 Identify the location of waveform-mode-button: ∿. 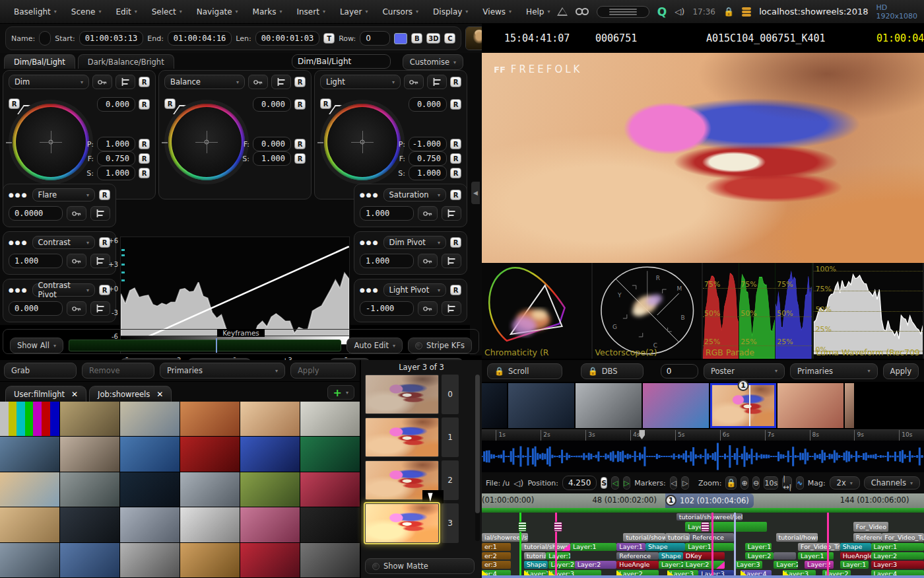
(800, 483).